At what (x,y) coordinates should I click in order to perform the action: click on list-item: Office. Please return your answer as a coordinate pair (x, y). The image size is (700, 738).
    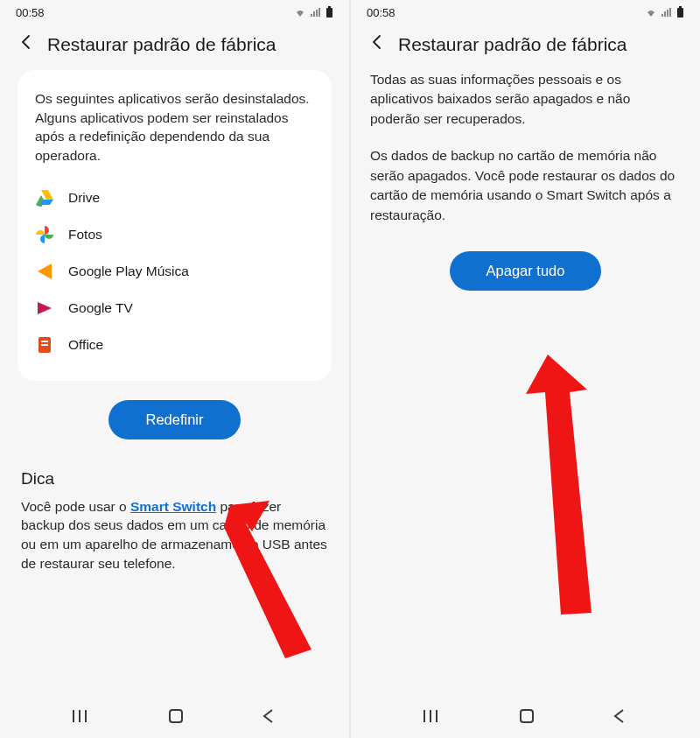
    Looking at the image, I should click on (175, 345).